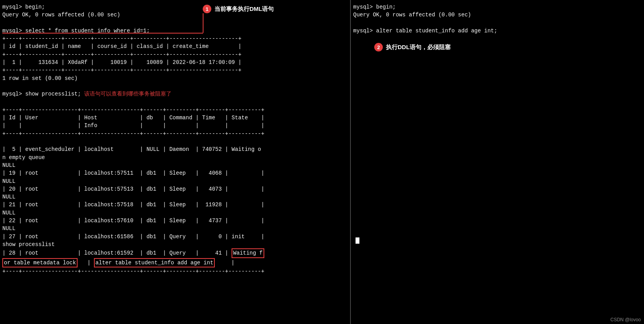  Describe the element at coordinates (379, 47) in the screenshot. I see `annotation-2-circle: 2` at that location.